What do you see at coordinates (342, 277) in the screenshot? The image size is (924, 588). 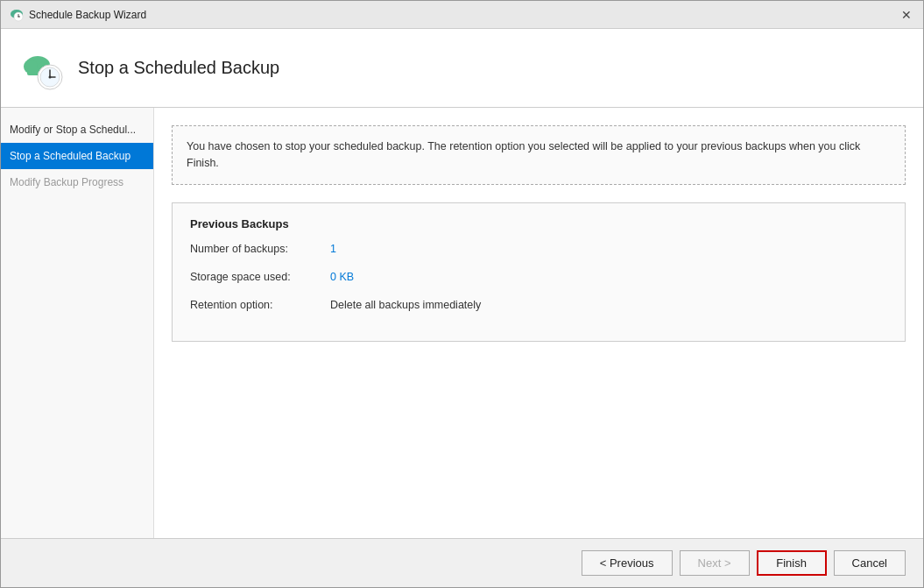 I see `value-storage-used: 0 KB` at bounding box center [342, 277].